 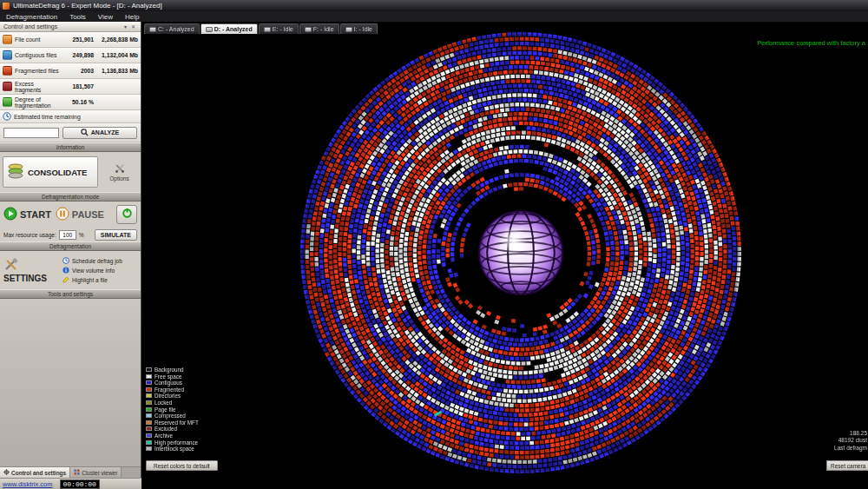 I want to click on legend-label: Excluded, so click(x=166, y=429).